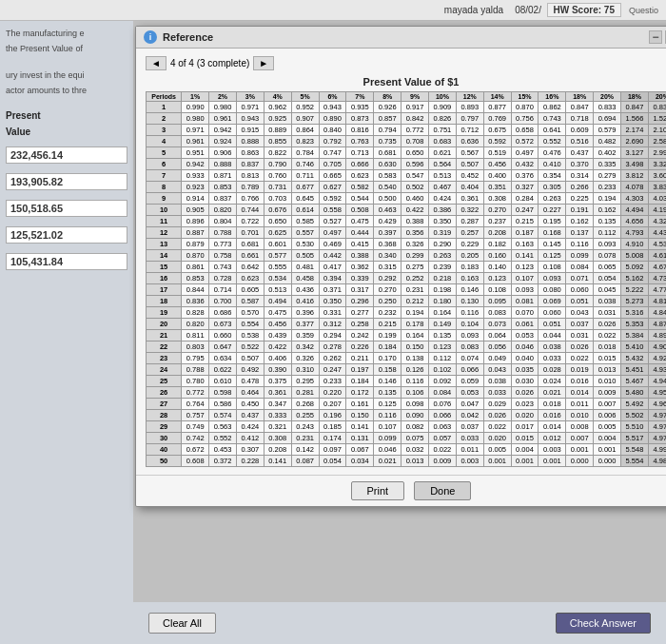 The image size is (666, 644). I want to click on value-cell: 0.757, so click(196, 416).